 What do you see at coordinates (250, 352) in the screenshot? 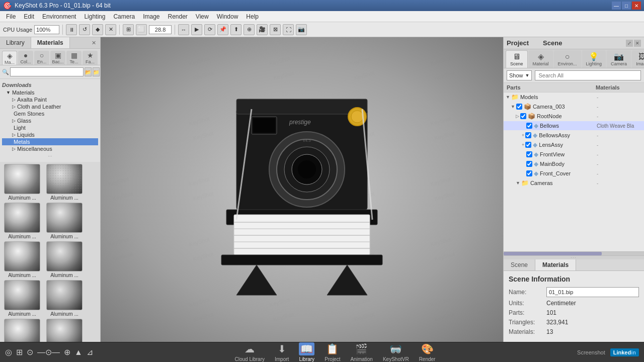
I see `nav-cloud-library: ☁ Cloud Library` at bounding box center [250, 352].